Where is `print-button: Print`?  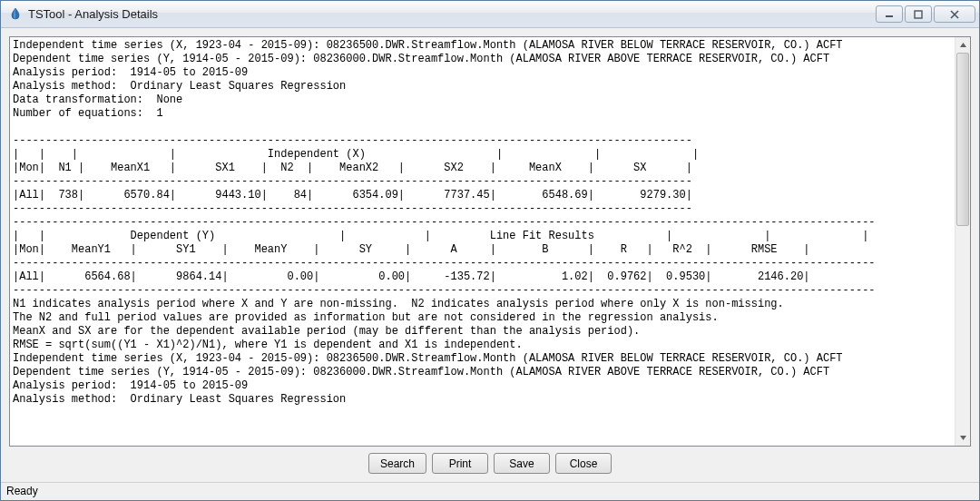 print-button: Print is located at coordinates (460, 463).